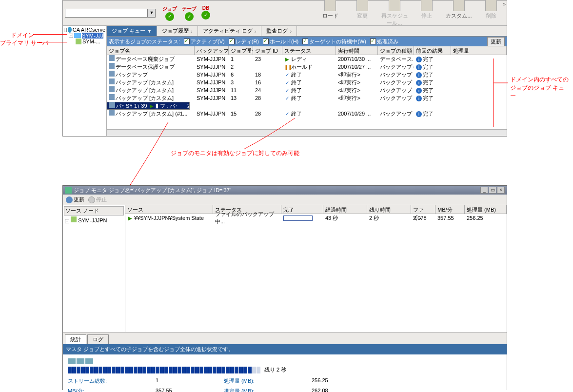 This screenshot has height=392, width=573. Describe the element at coordinates (212, 51) in the screenshot. I see `col-backup-server: バックアップ ...` at that location.